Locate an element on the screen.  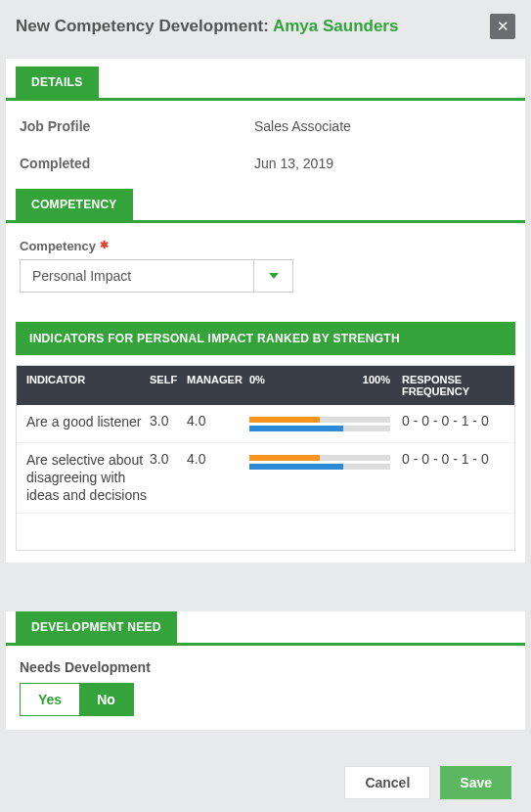
tab-details: DETAILS is located at coordinates (57, 82).